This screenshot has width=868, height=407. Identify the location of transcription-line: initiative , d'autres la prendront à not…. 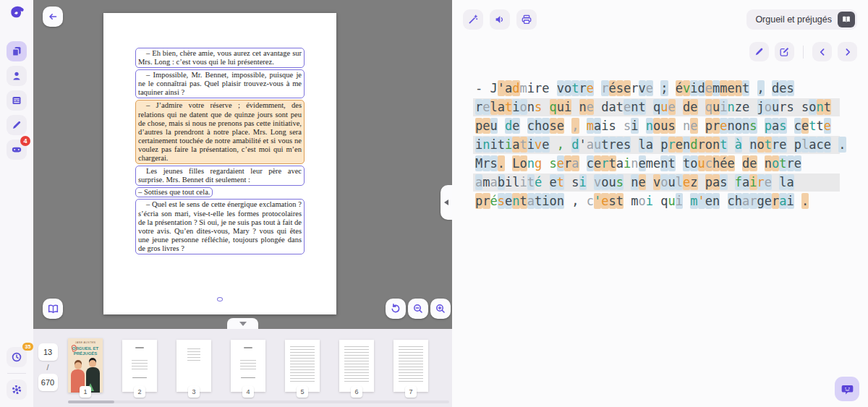
(657, 145).